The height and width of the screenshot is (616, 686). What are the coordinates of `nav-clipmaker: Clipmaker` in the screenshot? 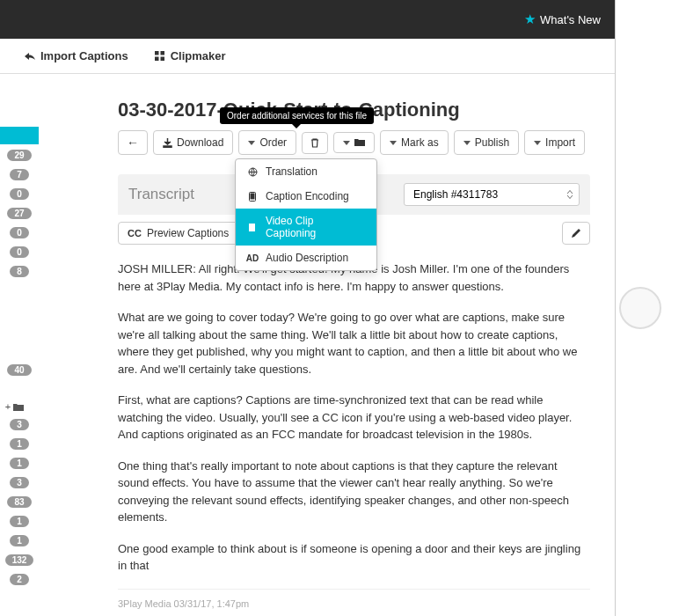 It's located at (190, 56).